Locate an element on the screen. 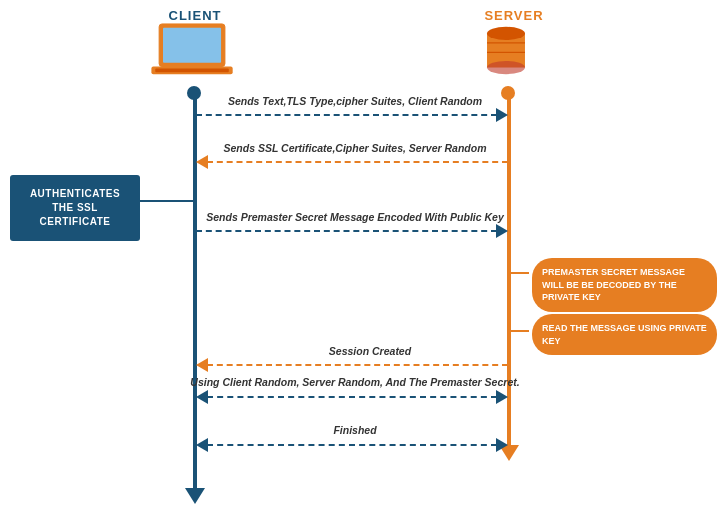 The image size is (722, 512). server-icon is located at coordinates (506, 50).